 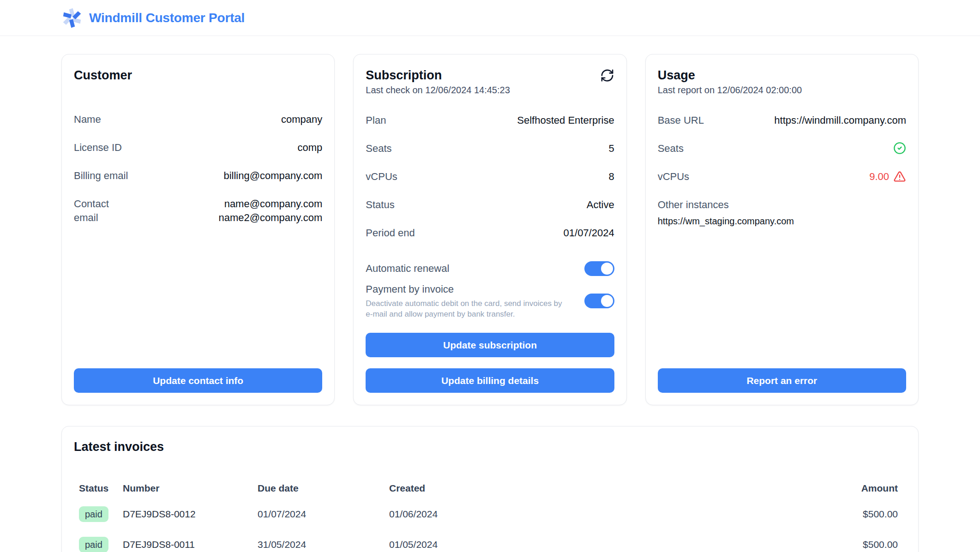 I want to click on update-contact-info-button: Update contact info, so click(x=198, y=380).